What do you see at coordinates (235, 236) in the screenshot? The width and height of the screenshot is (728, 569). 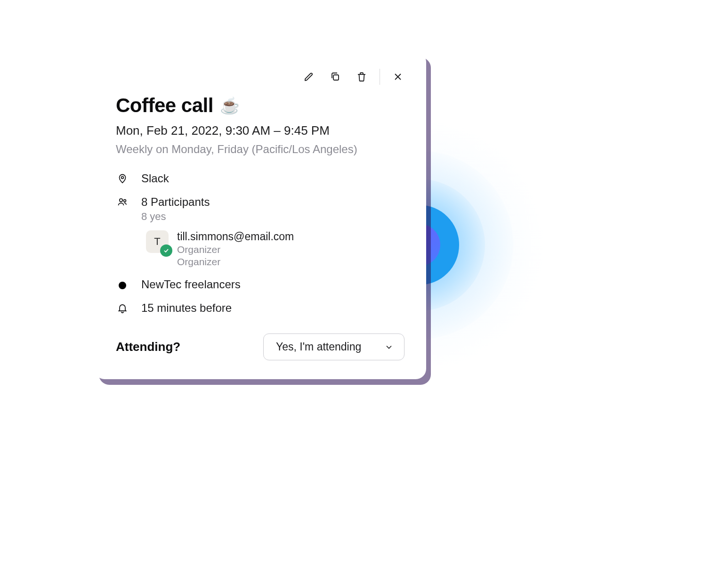 I see `organizer-email: till.simmons@email.com` at bounding box center [235, 236].